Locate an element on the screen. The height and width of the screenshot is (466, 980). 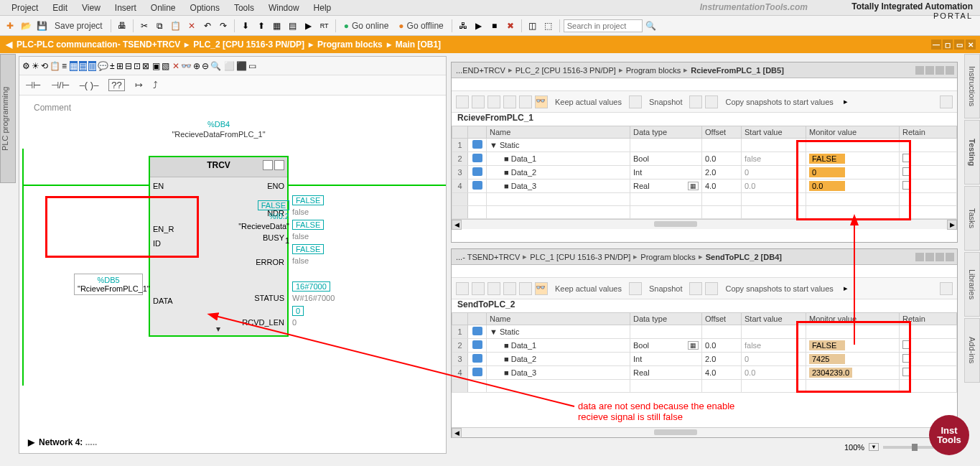
col-offset: Offset is located at coordinates (722, 319).